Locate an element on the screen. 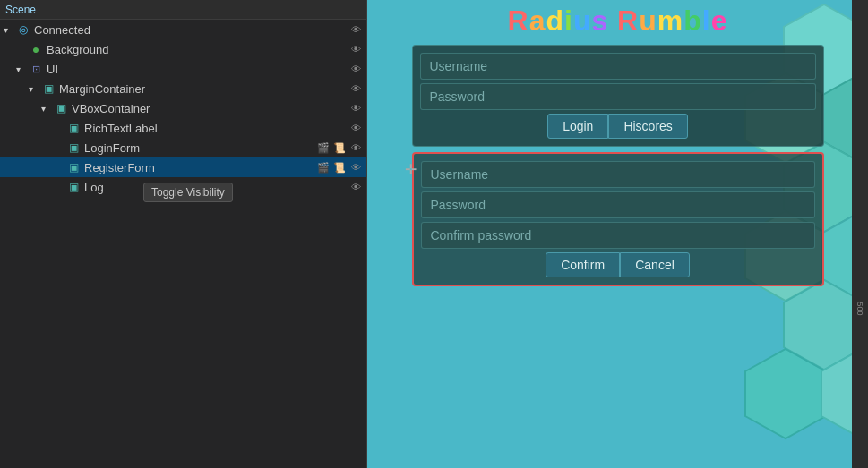  tree-icons-register: 🎬 📜 👁 is located at coordinates (339, 167).